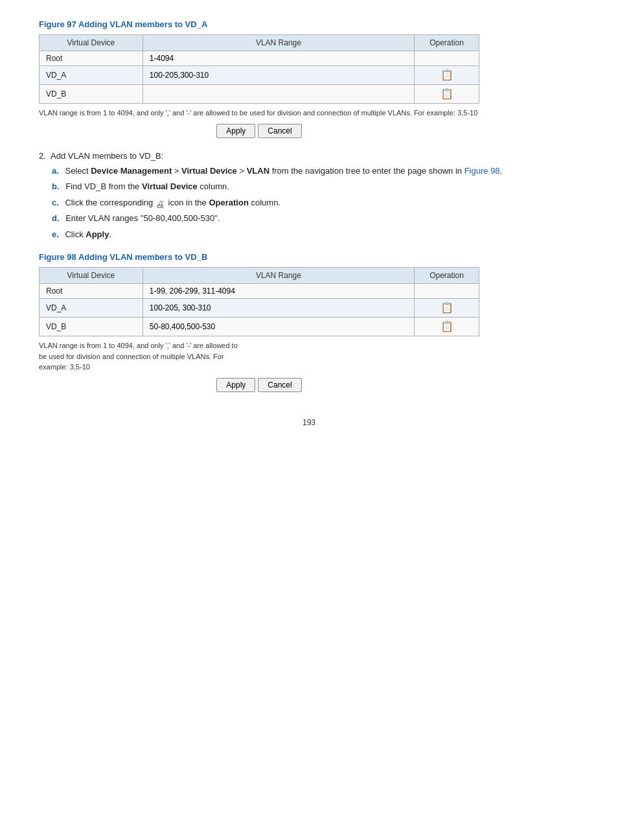 Image resolution: width=618 pixels, height=840 pixels. I want to click on step-2-number: 2. Add VLAN members to VD_B:, so click(309, 156).